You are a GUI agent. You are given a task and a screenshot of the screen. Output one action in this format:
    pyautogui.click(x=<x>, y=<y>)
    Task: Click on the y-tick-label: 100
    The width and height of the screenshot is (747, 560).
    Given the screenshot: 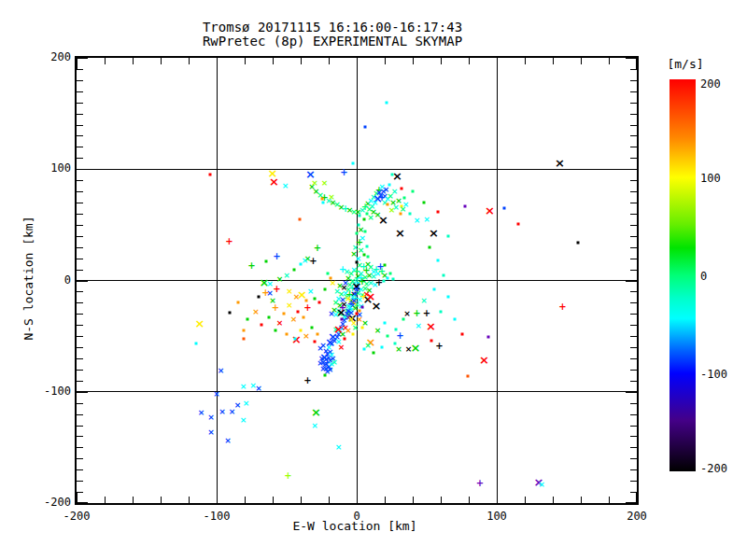 What is the action you would take?
    pyautogui.click(x=49, y=168)
    